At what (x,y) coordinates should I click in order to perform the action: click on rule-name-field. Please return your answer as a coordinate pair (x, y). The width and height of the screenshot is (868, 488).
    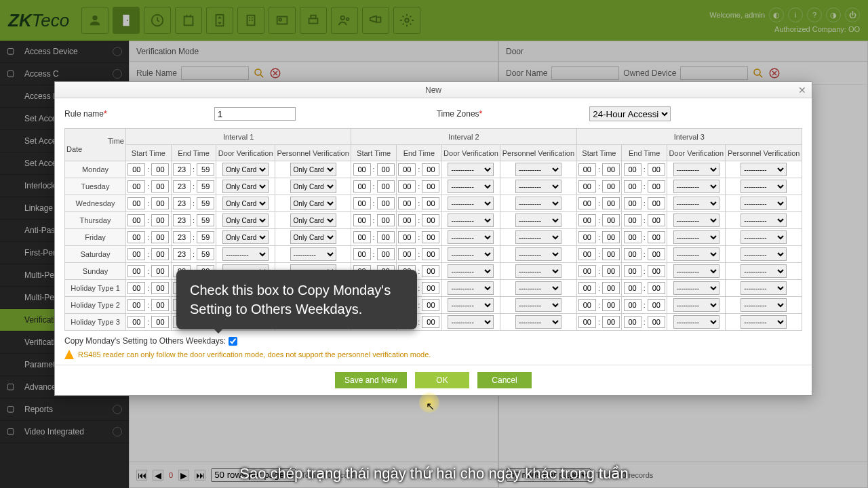
    Looking at the image, I should click on (255, 114).